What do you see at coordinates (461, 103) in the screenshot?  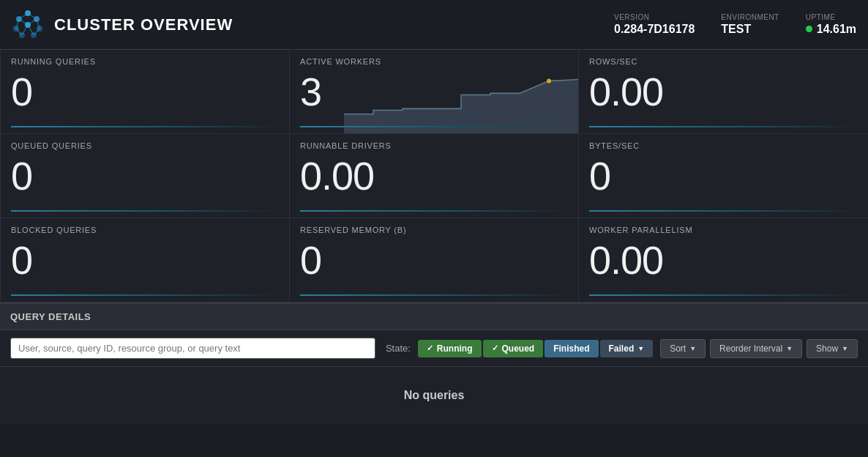 I see `active-workers-chart` at bounding box center [461, 103].